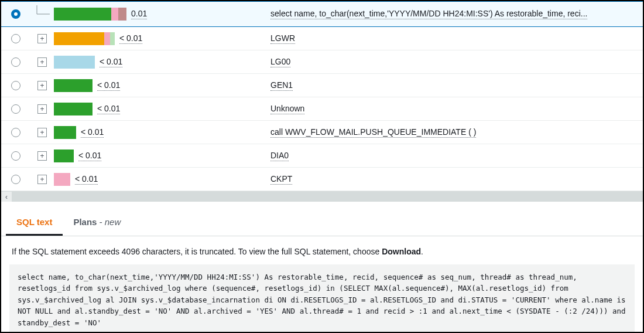 Image resolution: width=644 pixels, height=333 pixels. I want to click on sql-statement-label: Unknown, so click(287, 109).